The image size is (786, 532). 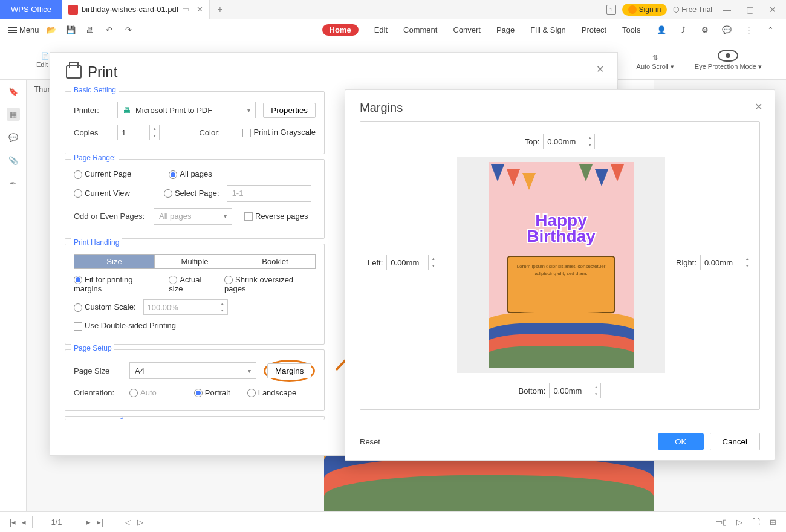 What do you see at coordinates (220, 10) in the screenshot?
I see `new-tab-button: +` at bounding box center [220, 10].